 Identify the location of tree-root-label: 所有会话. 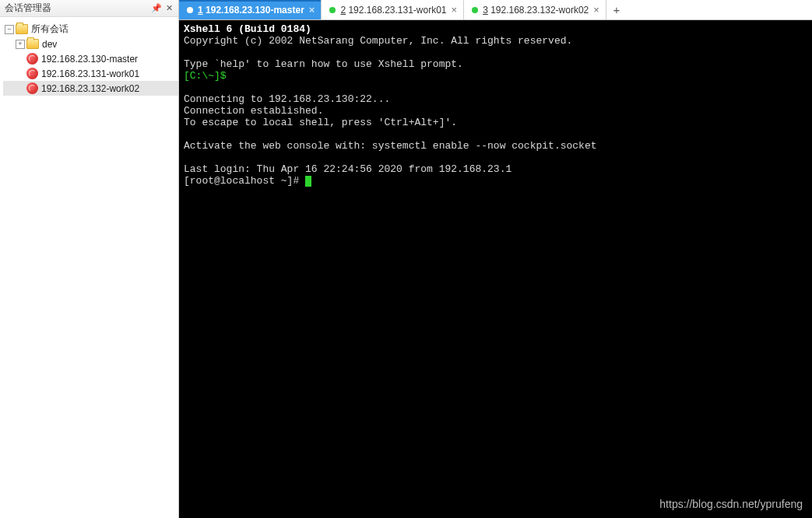
(50, 30).